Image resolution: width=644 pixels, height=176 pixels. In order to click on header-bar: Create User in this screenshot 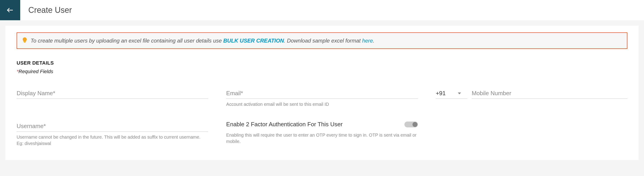, I will do `click(322, 10)`.